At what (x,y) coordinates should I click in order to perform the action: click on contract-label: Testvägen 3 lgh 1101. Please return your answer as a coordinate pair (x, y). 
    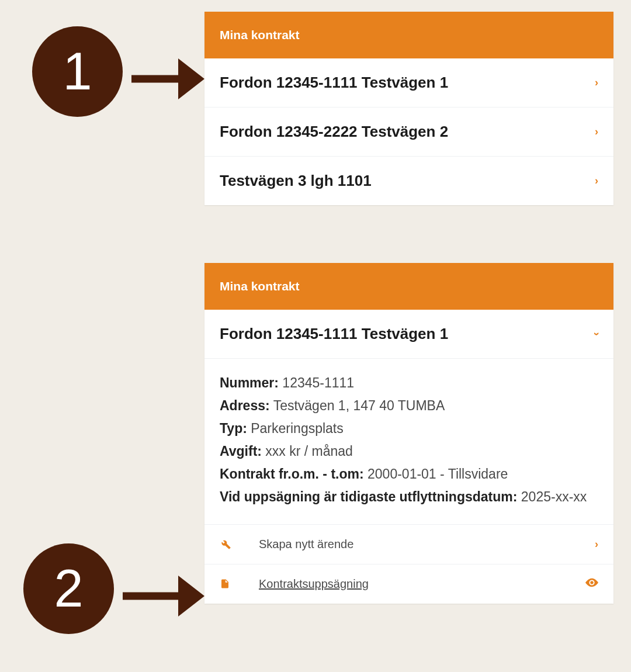
    Looking at the image, I should click on (296, 181).